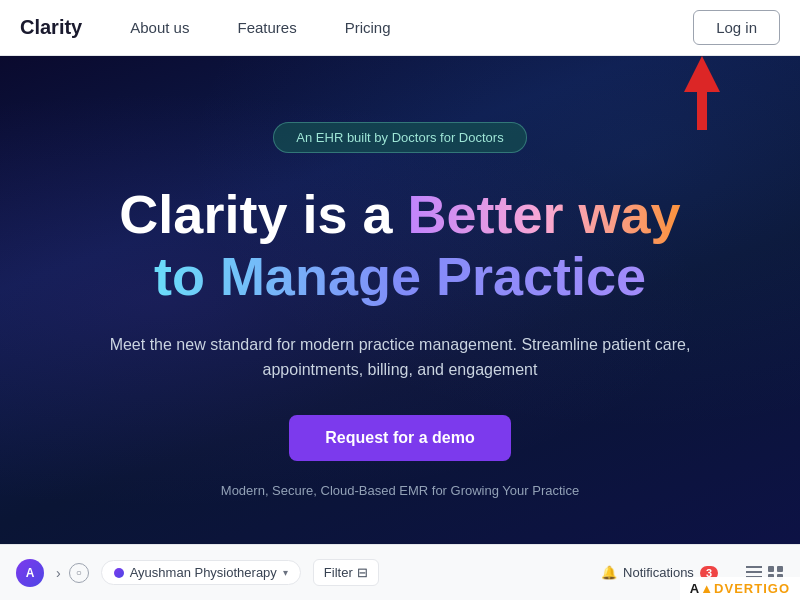 This screenshot has width=800, height=600. What do you see at coordinates (400, 358) in the screenshot?
I see `hero-subtitle: Meet the new standard for modern practic…` at bounding box center [400, 358].